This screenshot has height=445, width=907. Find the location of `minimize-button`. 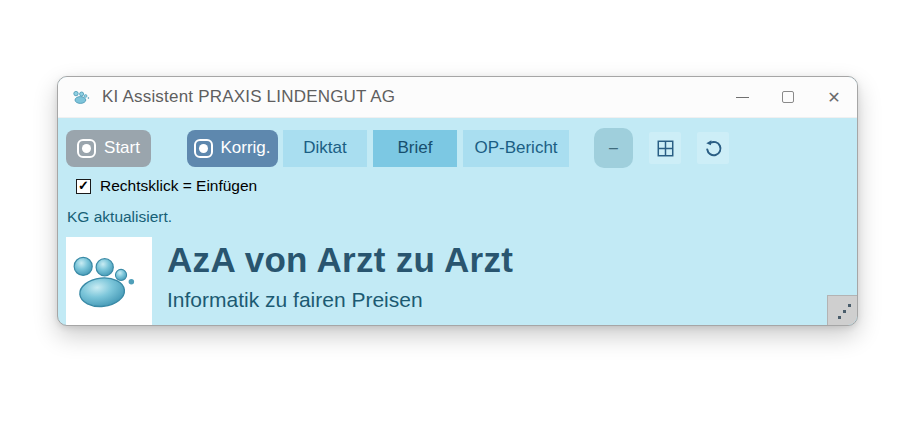

minimize-button is located at coordinates (742, 97).